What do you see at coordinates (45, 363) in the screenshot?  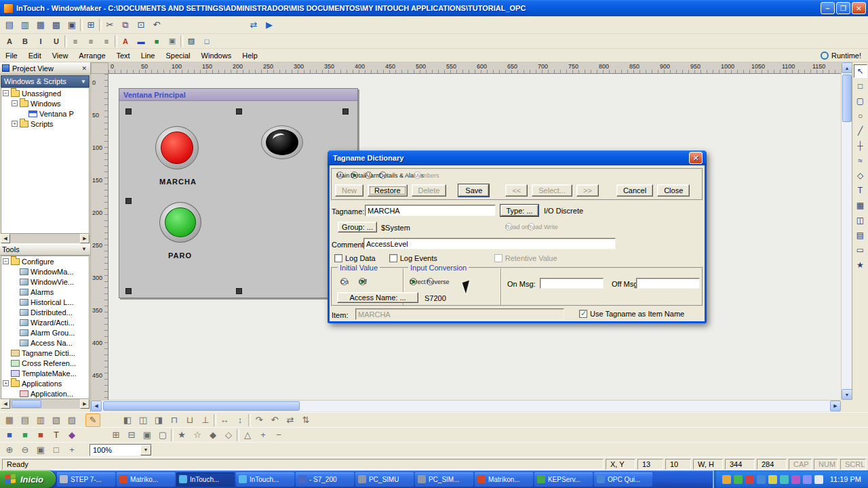 I see `tree-item: Cross Referen...` at bounding box center [45, 363].